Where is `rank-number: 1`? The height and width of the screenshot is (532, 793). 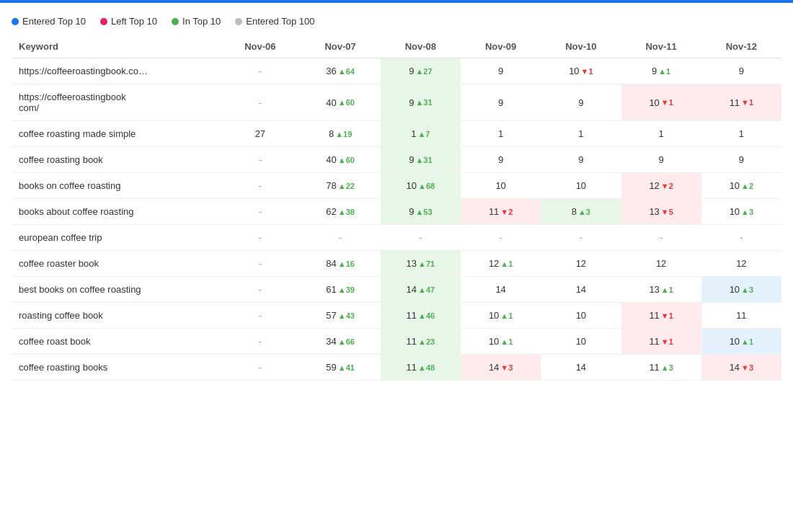 rank-number: 1 is located at coordinates (581, 134).